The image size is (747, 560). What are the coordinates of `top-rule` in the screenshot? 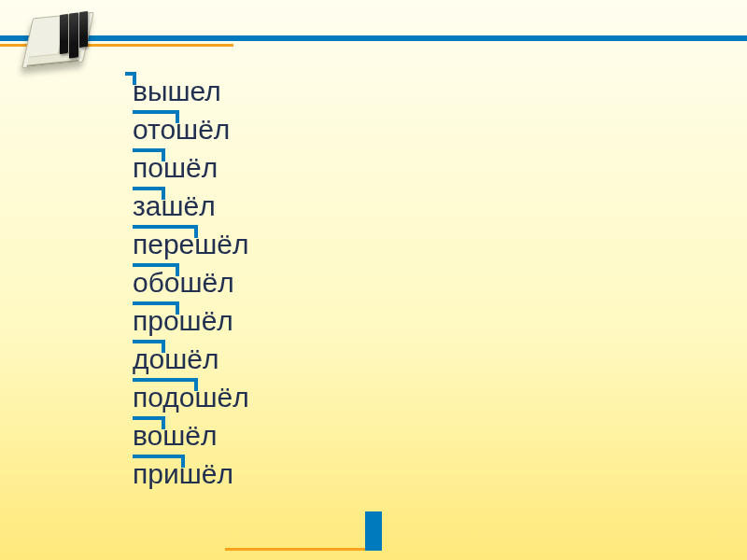 It's located at (374, 38).